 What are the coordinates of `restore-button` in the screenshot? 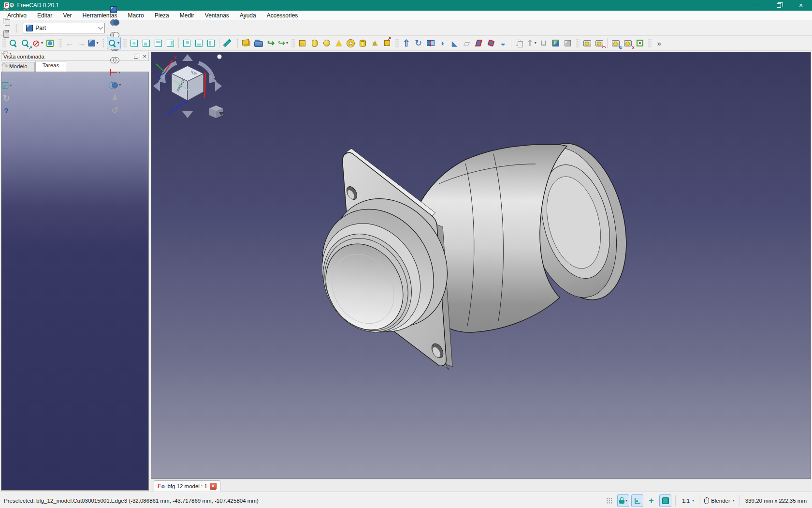 It's located at (779, 5).